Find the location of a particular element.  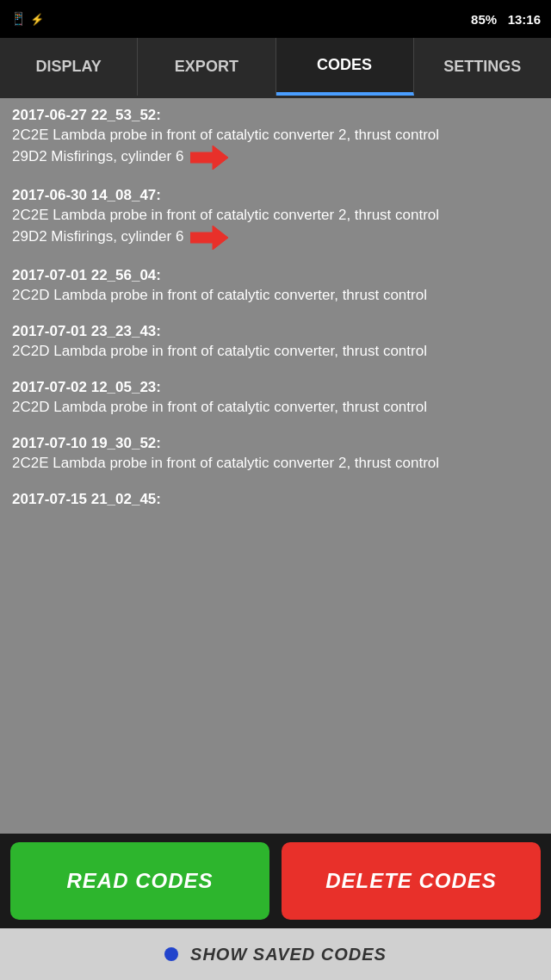

tab-export: EXPORT is located at coordinates (207, 67).